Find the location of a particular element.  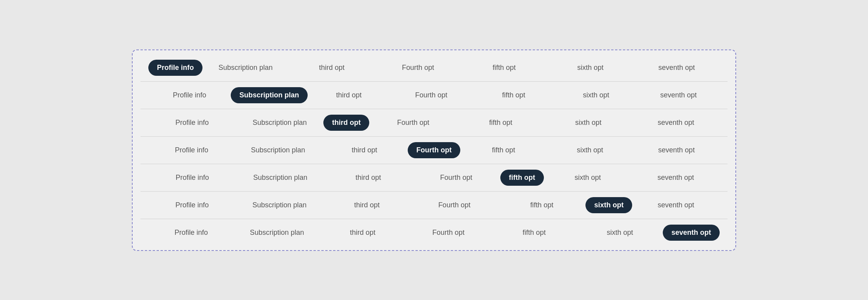

nav-item-row1-col6: sixth opt is located at coordinates (591, 68).